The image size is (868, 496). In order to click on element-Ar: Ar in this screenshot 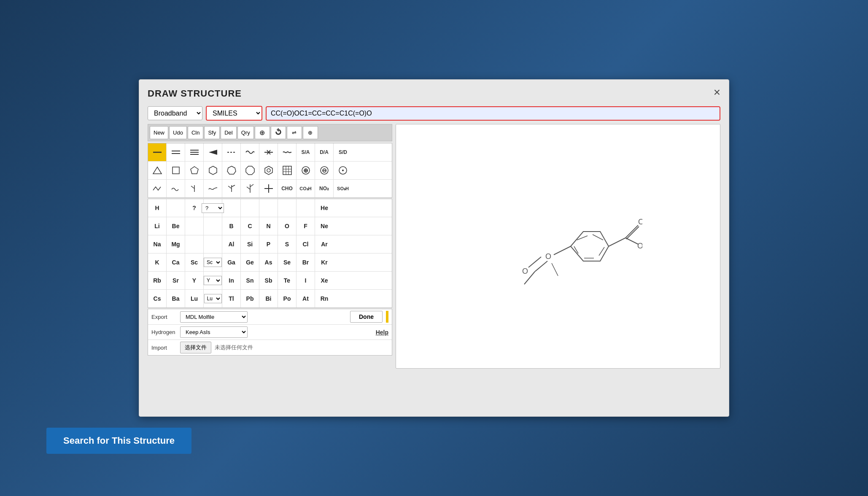, I will do `click(324, 244)`.